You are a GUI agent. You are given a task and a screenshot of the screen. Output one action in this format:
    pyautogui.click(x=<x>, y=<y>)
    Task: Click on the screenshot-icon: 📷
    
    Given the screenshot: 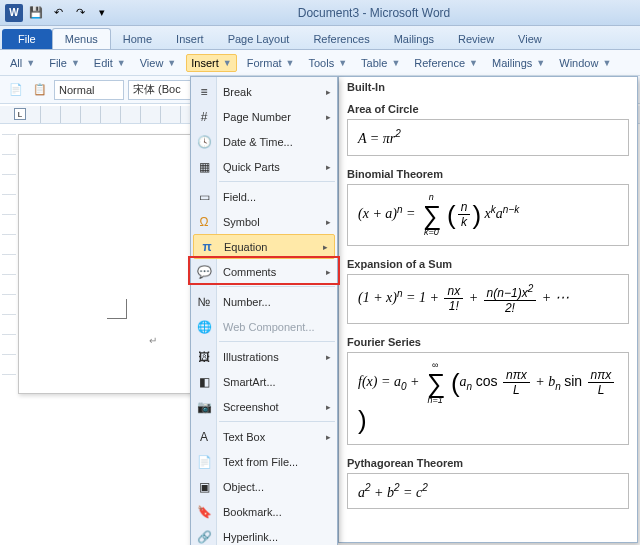 What is the action you would take?
    pyautogui.click(x=204, y=407)
    